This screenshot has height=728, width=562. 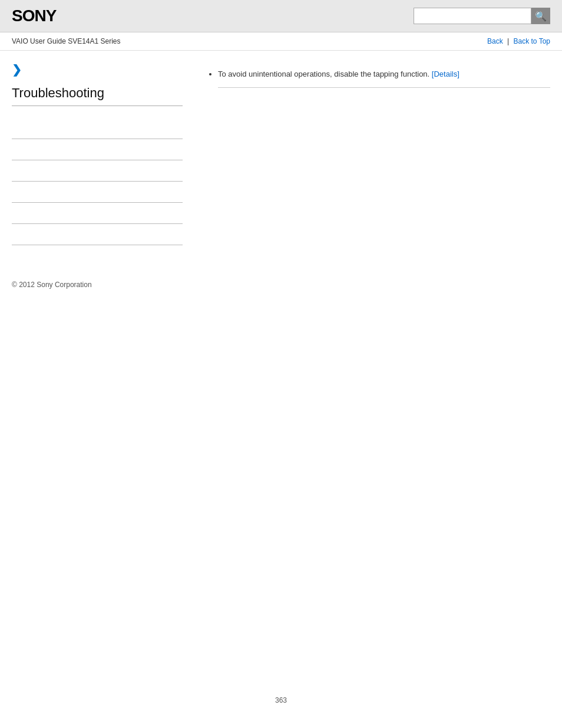 I want to click on section-title: Troubleshooting, so click(x=97, y=95).